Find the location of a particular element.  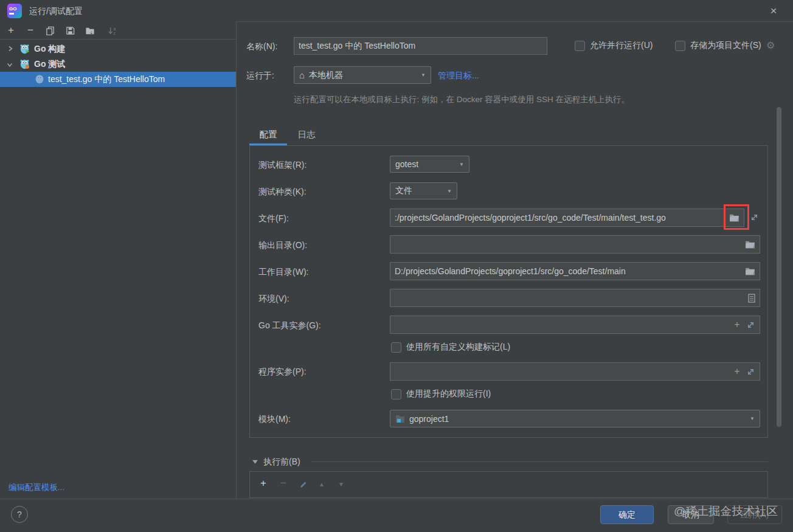

edit-task-icon is located at coordinates (303, 485).